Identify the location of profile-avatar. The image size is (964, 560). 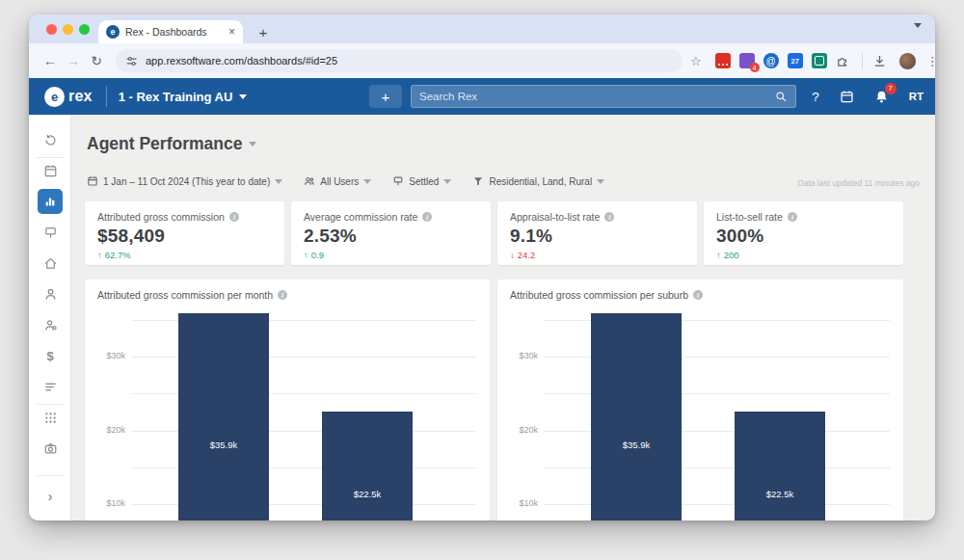
(908, 62).